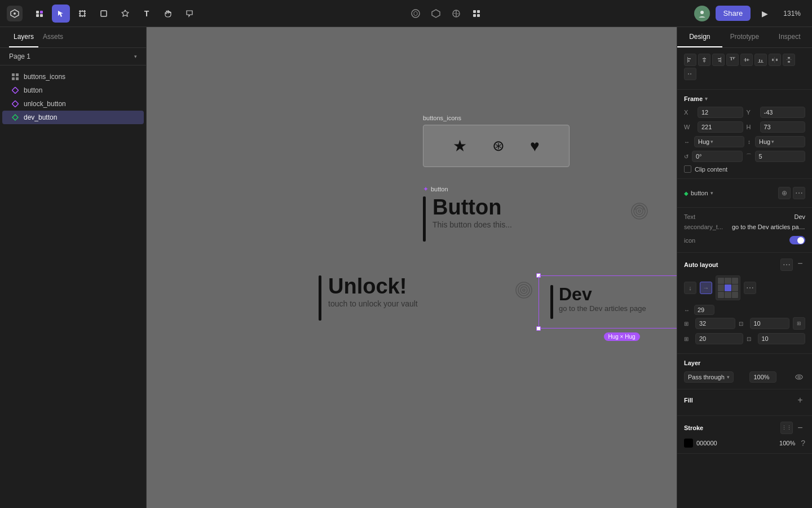 The width and height of the screenshot is (812, 508). I want to click on hand-tool-button, so click(168, 14).